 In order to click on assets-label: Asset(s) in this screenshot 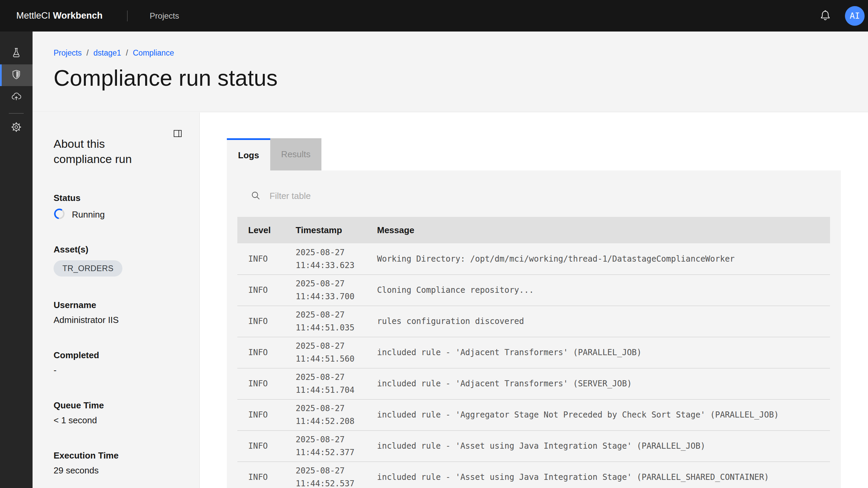, I will do `click(119, 249)`.